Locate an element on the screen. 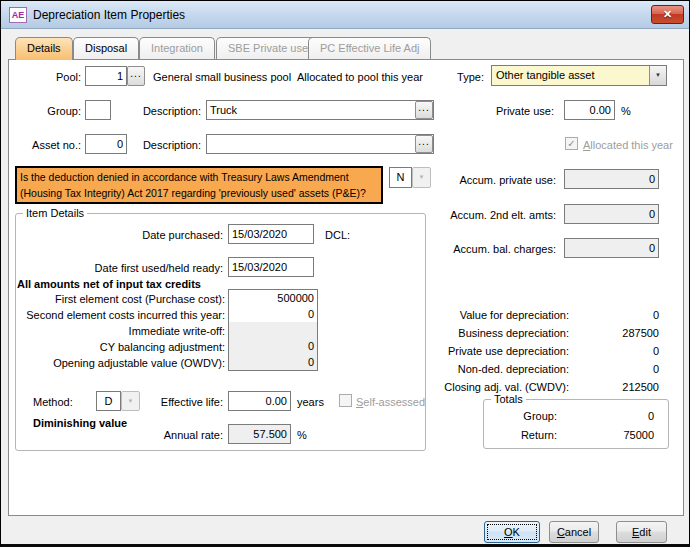 The width and height of the screenshot is (690, 547). first-element-cost-label: First element cost (Purchase cost): is located at coordinates (118, 299).